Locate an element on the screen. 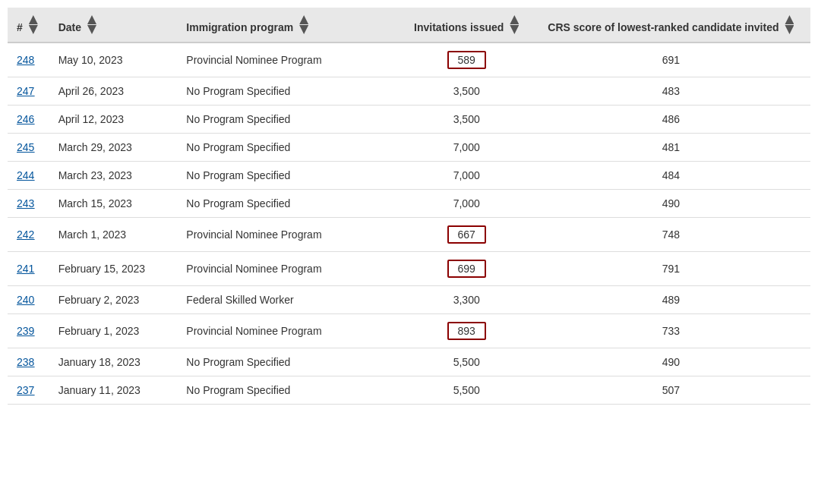 The image size is (818, 504). row-num-link: 239 is located at coordinates (26, 331).